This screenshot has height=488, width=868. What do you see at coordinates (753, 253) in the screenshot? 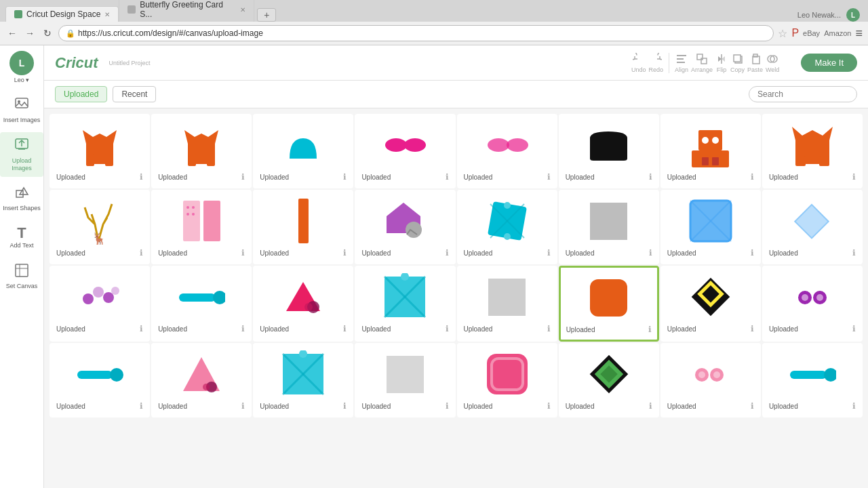
I see `info-icon-15: ℹ` at bounding box center [753, 253].